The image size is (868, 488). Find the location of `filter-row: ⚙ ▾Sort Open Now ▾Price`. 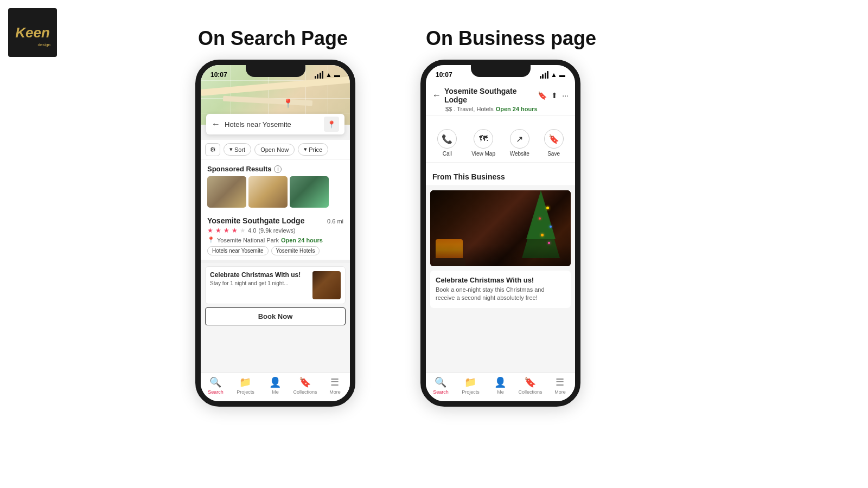

filter-row: ⚙ ▾Sort Open Now ▾Price is located at coordinates (276, 150).